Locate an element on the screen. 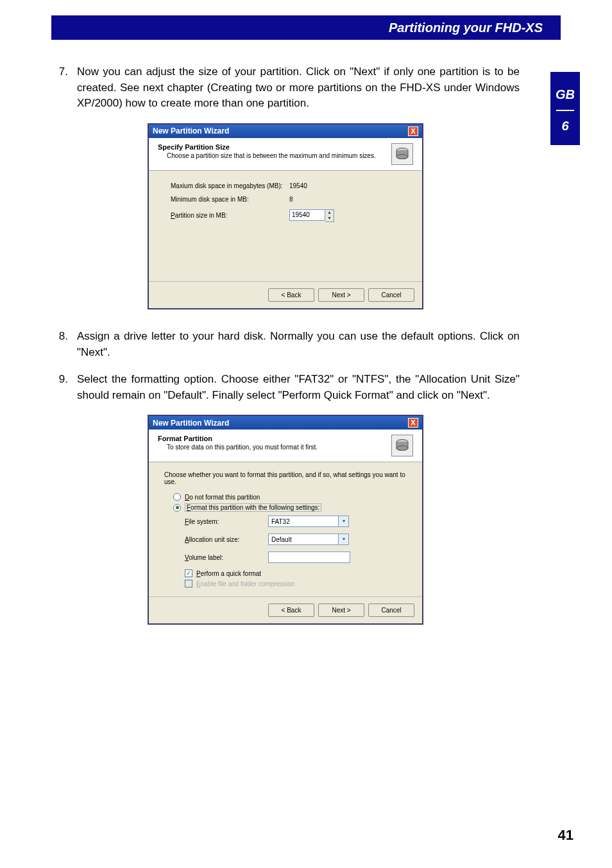 Image resolution: width=612 pixels, height=868 pixels. max-disk-label: Maxium disk space in megabytes (MB): is located at coordinates (230, 186).